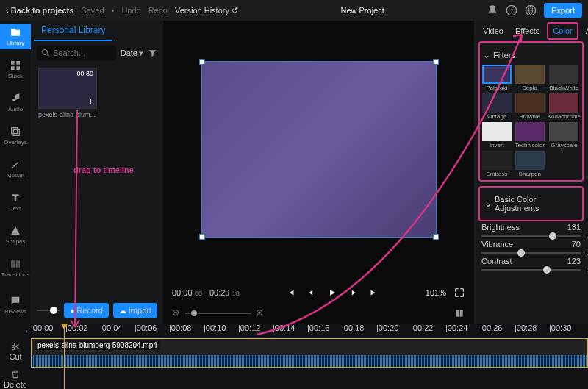 This screenshot has height=389, width=588. What do you see at coordinates (15, 331) in the screenshot?
I see `timeline-expand: ›` at bounding box center [15, 331].